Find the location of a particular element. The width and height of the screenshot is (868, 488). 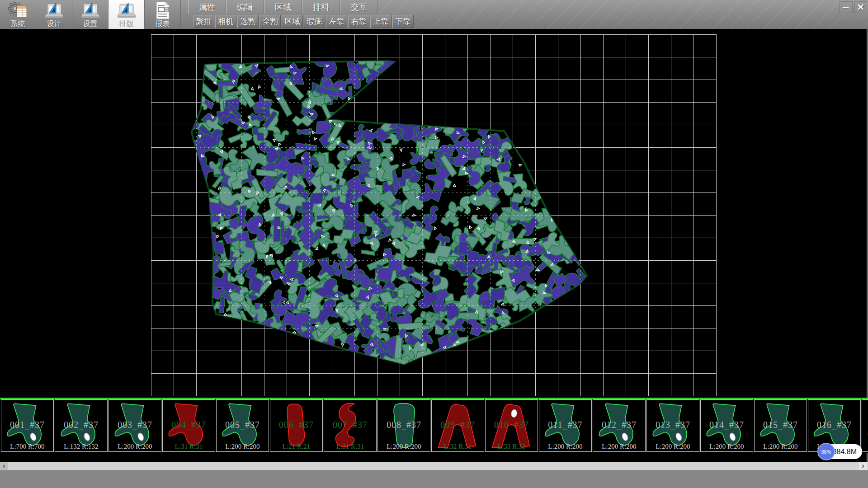

toolbar-button-设计: 设计 is located at coordinates (54, 14).